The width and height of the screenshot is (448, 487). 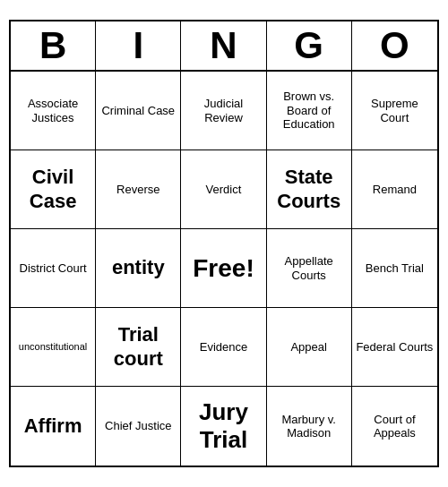 I want to click on header-letter-G: G, so click(x=310, y=46).